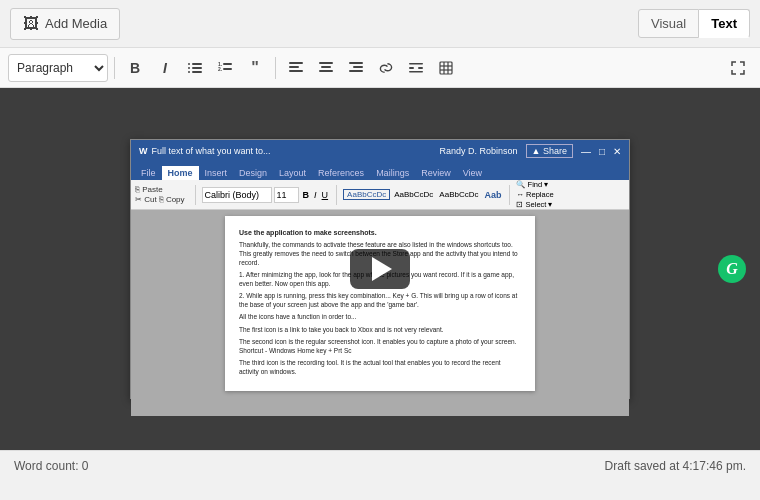 Image resolution: width=760 pixels, height=500 pixels. What do you see at coordinates (380, 151) in the screenshot?
I see `word-titlebar: W Full text of what you want to... Randy…` at bounding box center [380, 151].